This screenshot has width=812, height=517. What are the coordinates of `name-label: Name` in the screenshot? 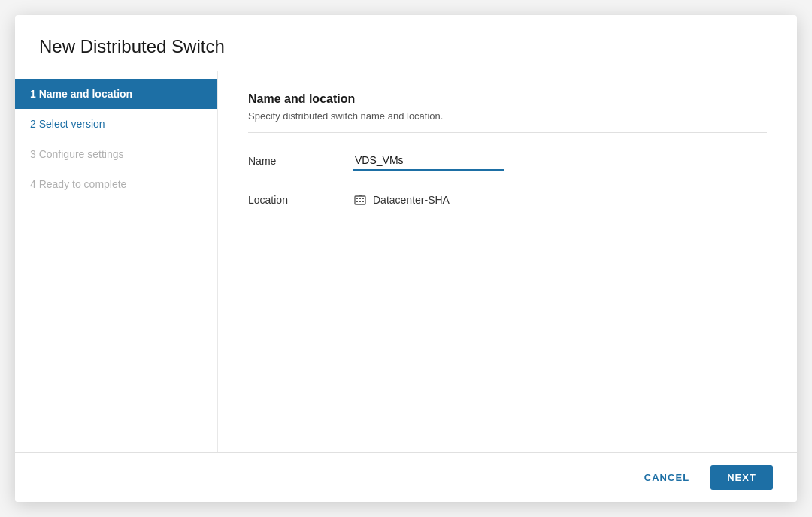 It's located at (301, 161).